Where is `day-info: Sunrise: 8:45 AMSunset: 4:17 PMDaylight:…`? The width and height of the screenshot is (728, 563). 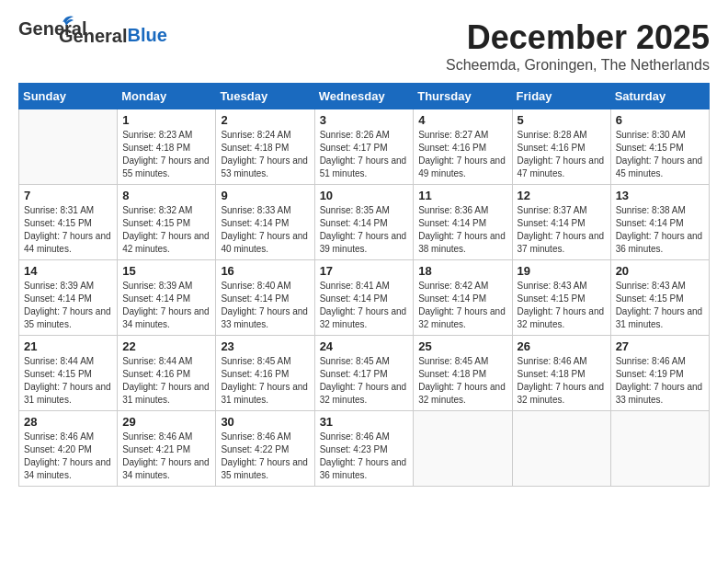 day-info: Sunrise: 8:45 AMSunset: 4:17 PMDaylight:… is located at coordinates (364, 381).